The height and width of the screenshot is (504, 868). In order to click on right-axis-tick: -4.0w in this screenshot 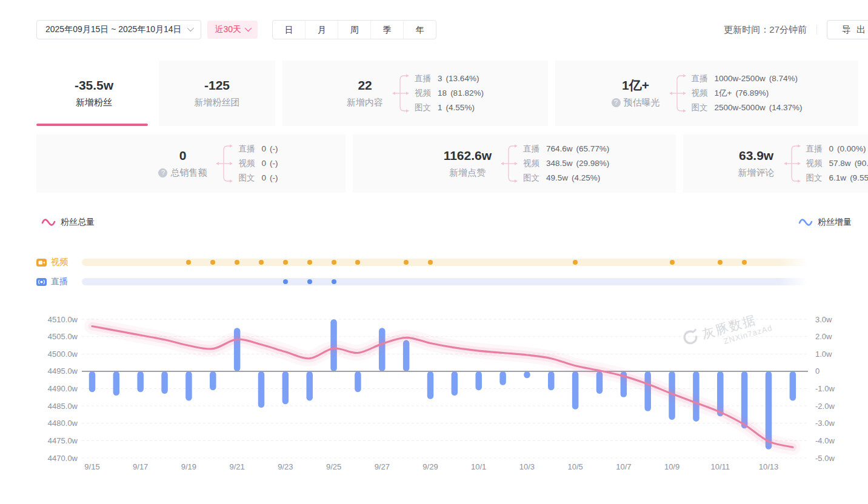, I will do `click(825, 441)`.